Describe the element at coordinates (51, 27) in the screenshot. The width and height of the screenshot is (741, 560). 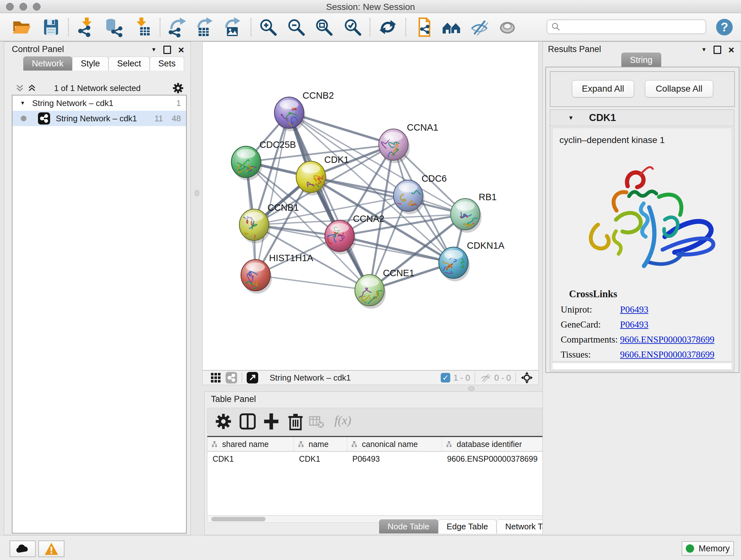
I see `save-session-button` at that location.